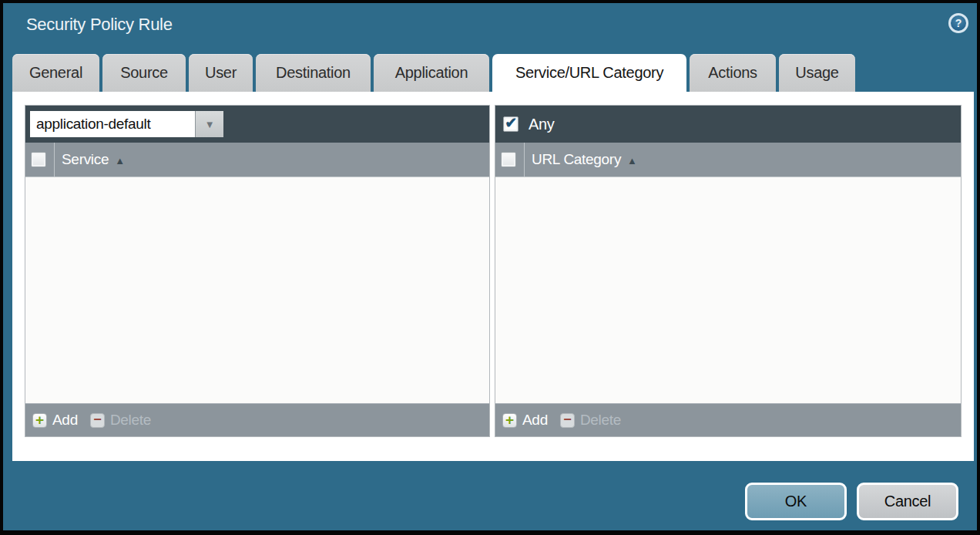  I want to click on any-checkbox: ✔, so click(511, 124).